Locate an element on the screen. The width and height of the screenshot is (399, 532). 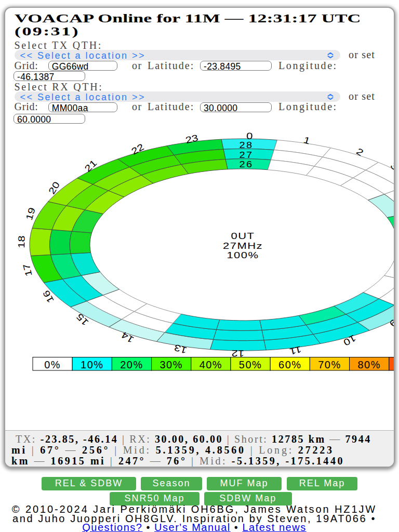
svg-text: 0UT is located at coordinates (243, 236).